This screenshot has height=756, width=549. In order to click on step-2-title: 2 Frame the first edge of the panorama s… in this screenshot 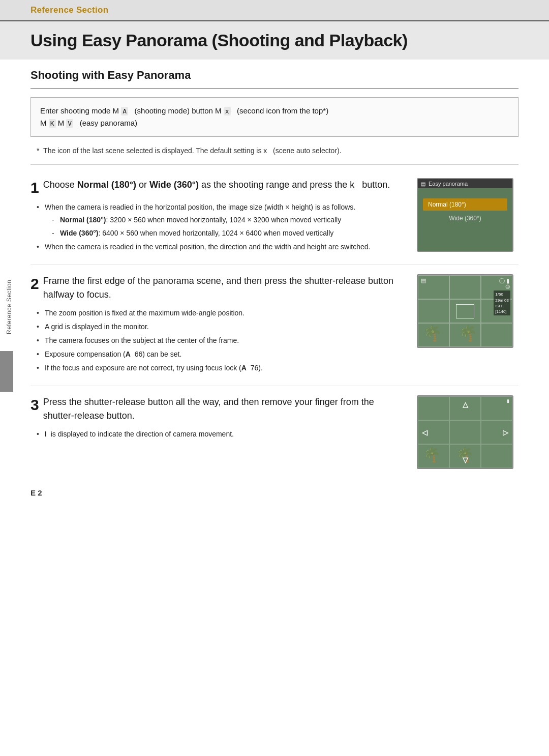, I will do `click(218, 288)`.